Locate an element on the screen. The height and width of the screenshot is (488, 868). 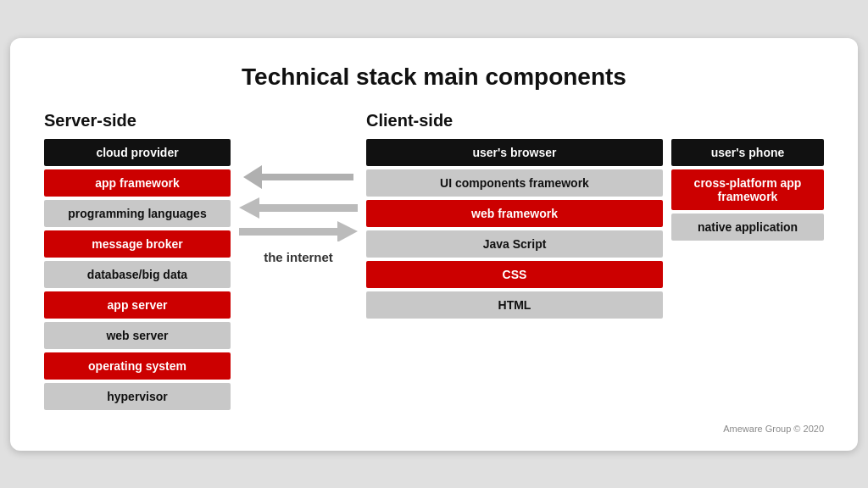
browser-heading-item: user's browser is located at coordinates (515, 152).